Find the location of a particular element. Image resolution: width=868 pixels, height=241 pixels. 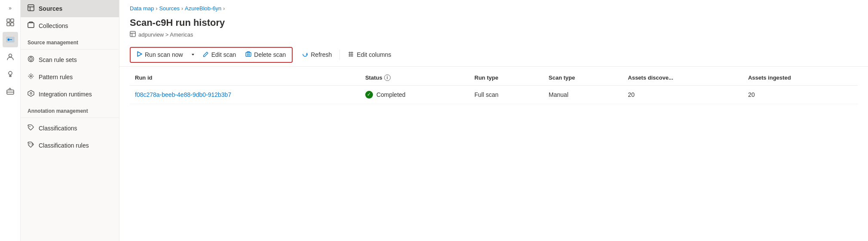

sidebar-item-collections: Collections is located at coordinates (70, 26).